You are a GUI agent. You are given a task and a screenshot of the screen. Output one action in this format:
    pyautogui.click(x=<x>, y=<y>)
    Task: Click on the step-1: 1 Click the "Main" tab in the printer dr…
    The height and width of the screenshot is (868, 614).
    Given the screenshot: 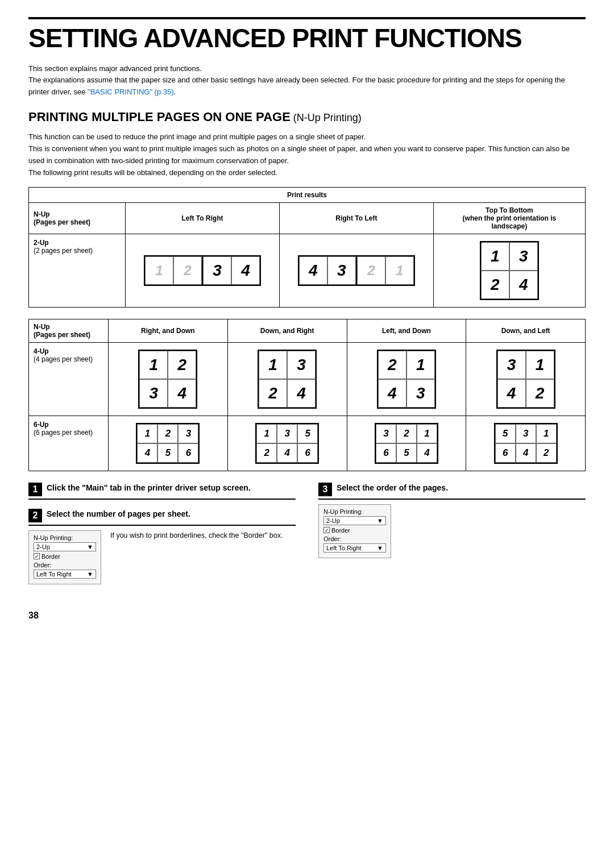 What is the action you would take?
    pyautogui.click(x=162, y=491)
    